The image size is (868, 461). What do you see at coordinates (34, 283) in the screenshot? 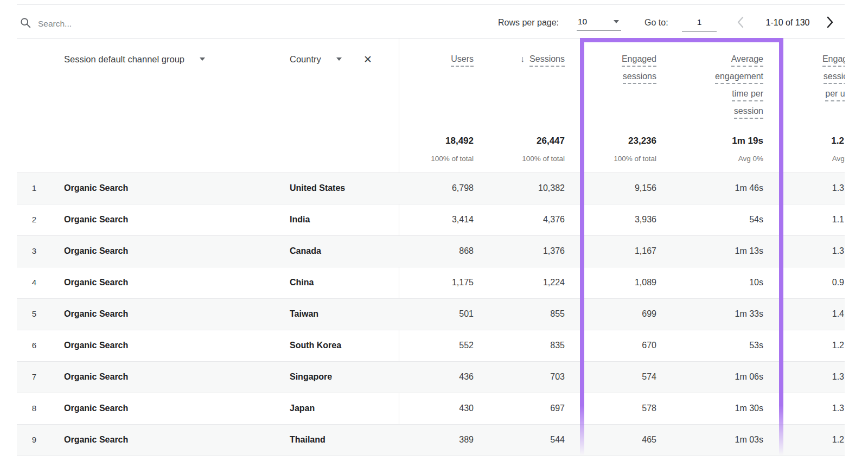
I see `cell-row-number: 4` at bounding box center [34, 283].